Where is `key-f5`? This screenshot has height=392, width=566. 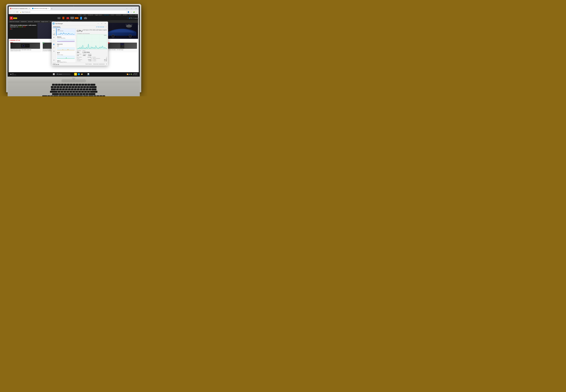
key-f5 is located at coordinates (68, 85).